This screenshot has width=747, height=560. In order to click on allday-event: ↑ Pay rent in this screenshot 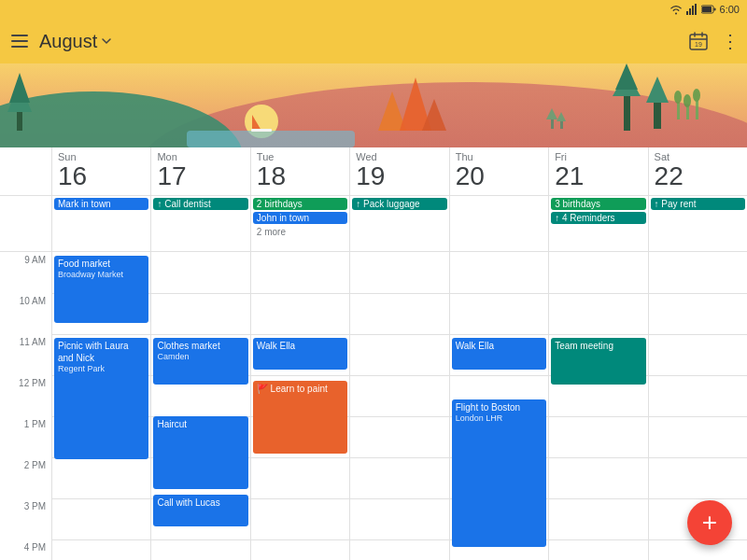, I will do `click(698, 203)`.